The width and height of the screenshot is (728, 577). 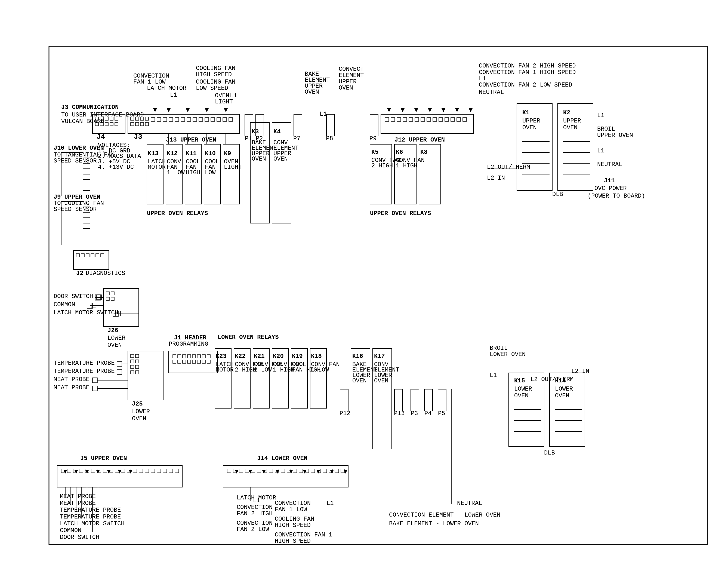 What do you see at coordinates (193, 173) in the screenshot?
I see `k11-sub3: HIGH` at bounding box center [193, 173].